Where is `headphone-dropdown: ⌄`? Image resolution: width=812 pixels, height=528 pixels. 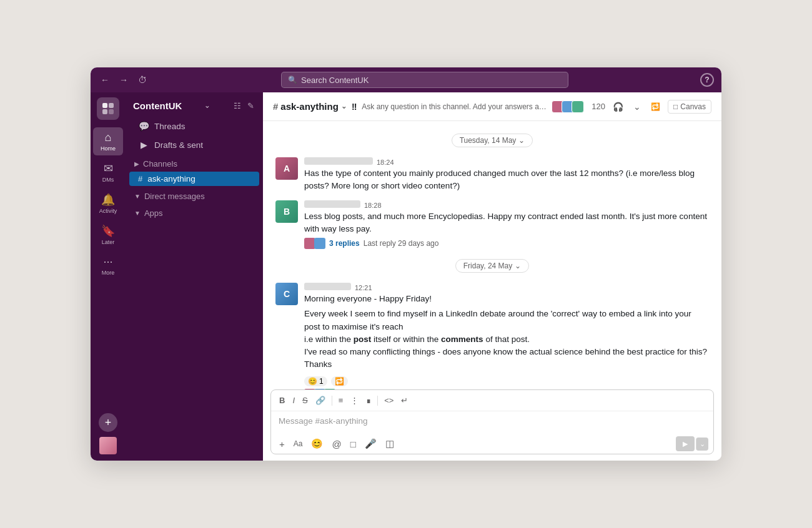
headphone-dropdown: ⌄ is located at coordinates (637, 107).